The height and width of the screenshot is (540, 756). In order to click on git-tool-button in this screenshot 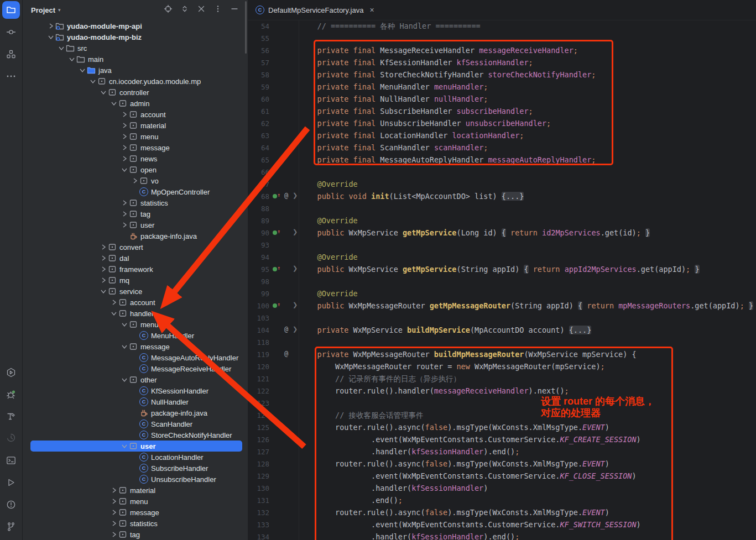, I will do `click(11, 527)`.